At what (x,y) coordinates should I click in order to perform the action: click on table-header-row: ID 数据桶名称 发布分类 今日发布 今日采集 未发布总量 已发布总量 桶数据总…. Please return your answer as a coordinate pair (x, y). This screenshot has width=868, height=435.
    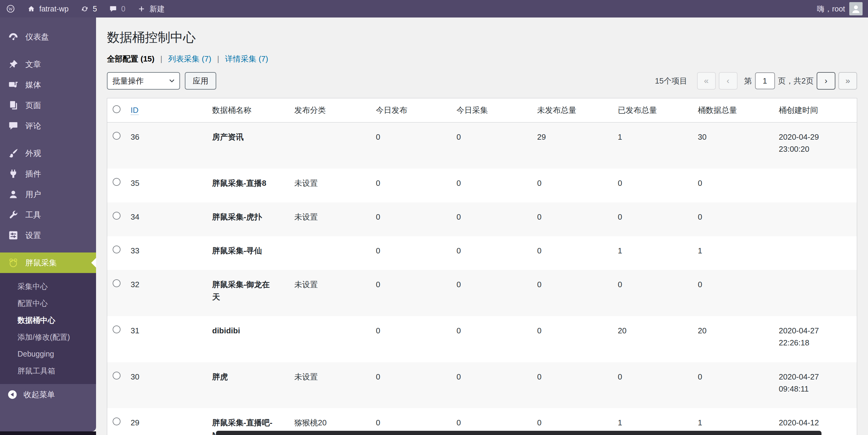
    Looking at the image, I should click on (482, 110).